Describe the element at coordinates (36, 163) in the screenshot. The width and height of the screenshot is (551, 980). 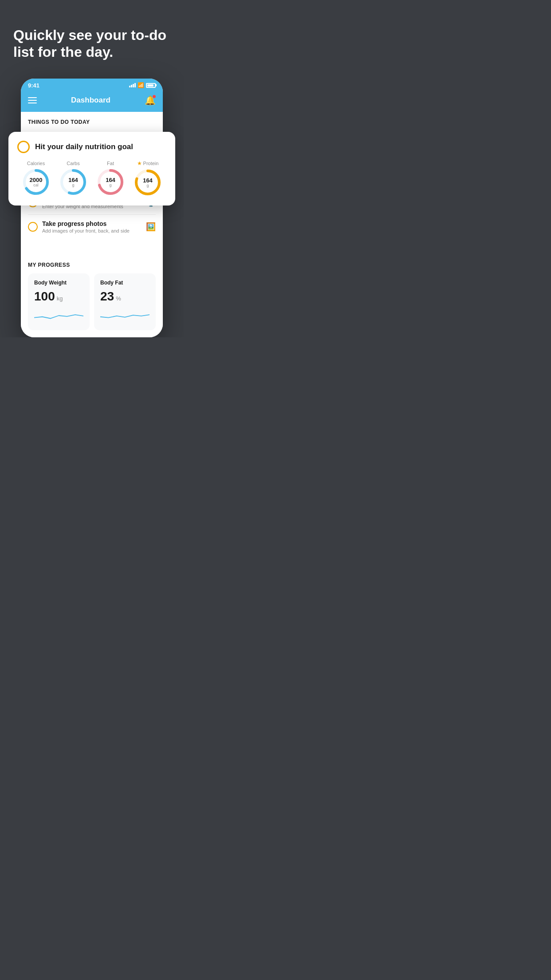
I see `goal-calories-label: Calories` at that location.